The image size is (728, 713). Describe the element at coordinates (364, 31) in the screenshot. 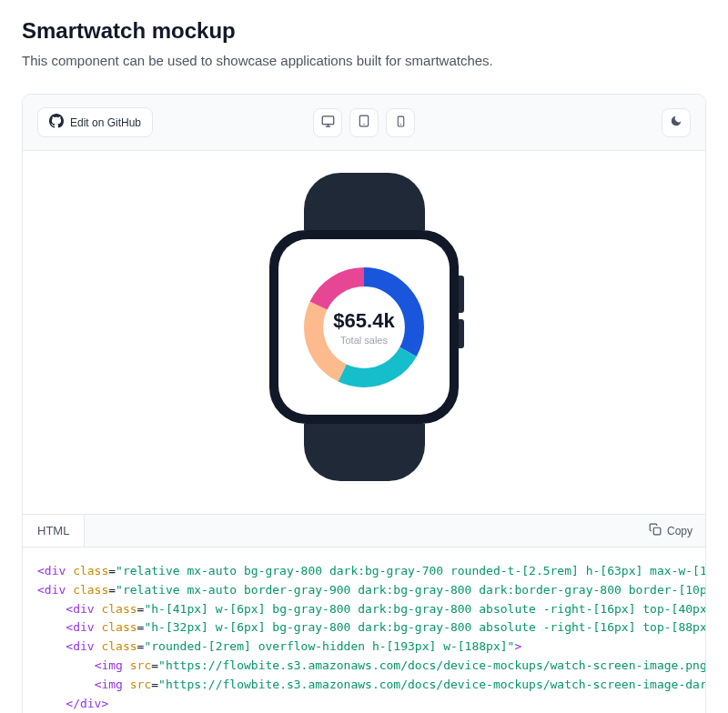

I see `page-title: Smartwatch mockup` at that location.